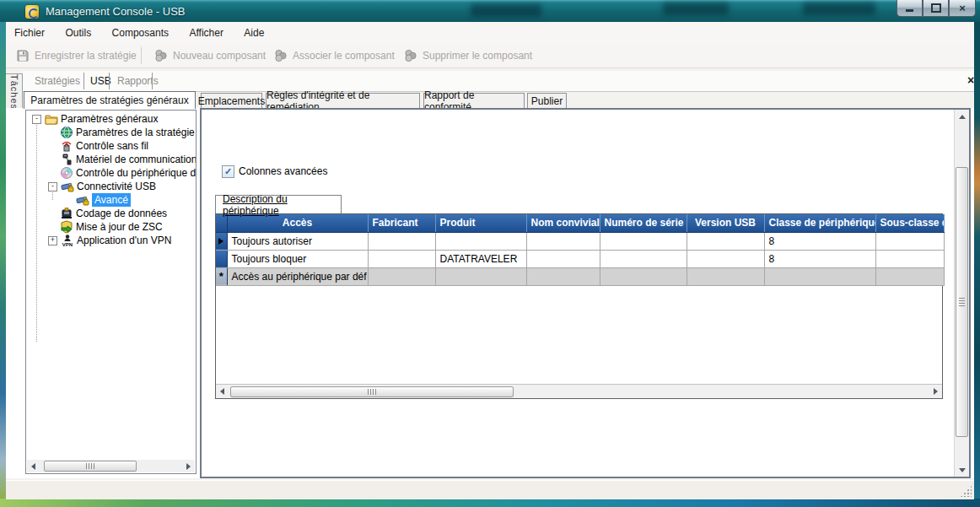 The height and width of the screenshot is (507, 980). What do you see at coordinates (92, 119) in the screenshot?
I see `tree-item-parametres-generaux: - Paramètres généraux` at bounding box center [92, 119].